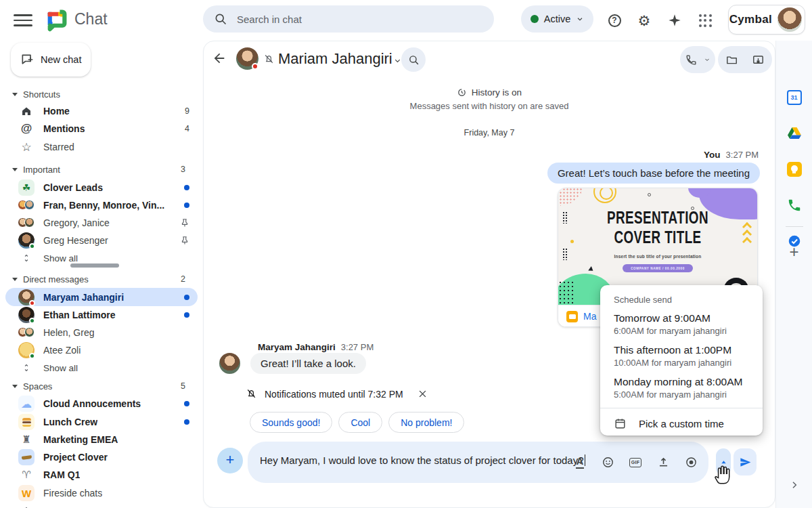  I want to click on new-chat-button: New chat, so click(51, 60).